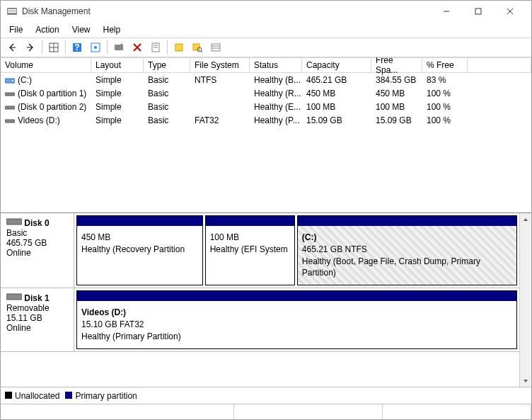 The height and width of the screenshot is (420, 532). I want to click on volume-status: Healthy (E..., so click(276, 107).